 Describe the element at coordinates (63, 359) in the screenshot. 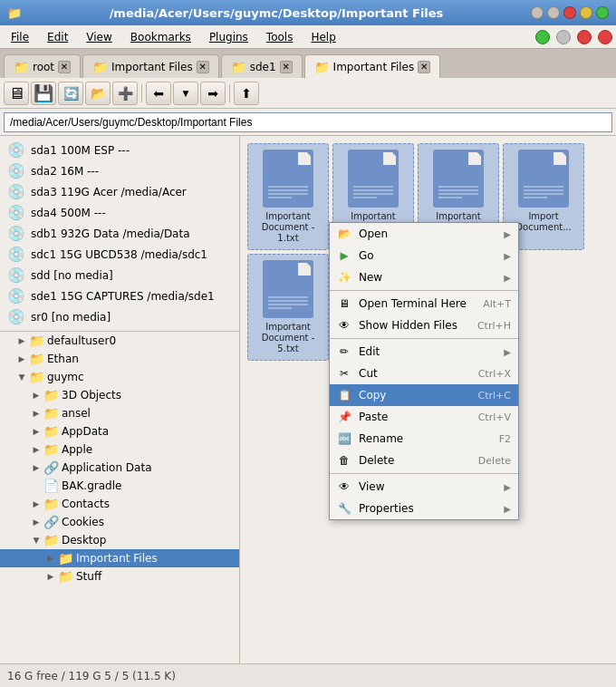

I see `tree-label-ethan: Ethan` at that location.